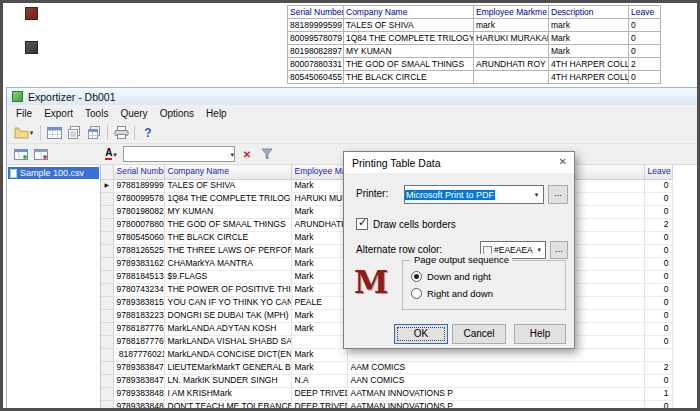 Image resolution: width=700 pixels, height=411 pixels. Describe the element at coordinates (247, 154) in the screenshot. I see `clear-filter-button: ✕` at that location.